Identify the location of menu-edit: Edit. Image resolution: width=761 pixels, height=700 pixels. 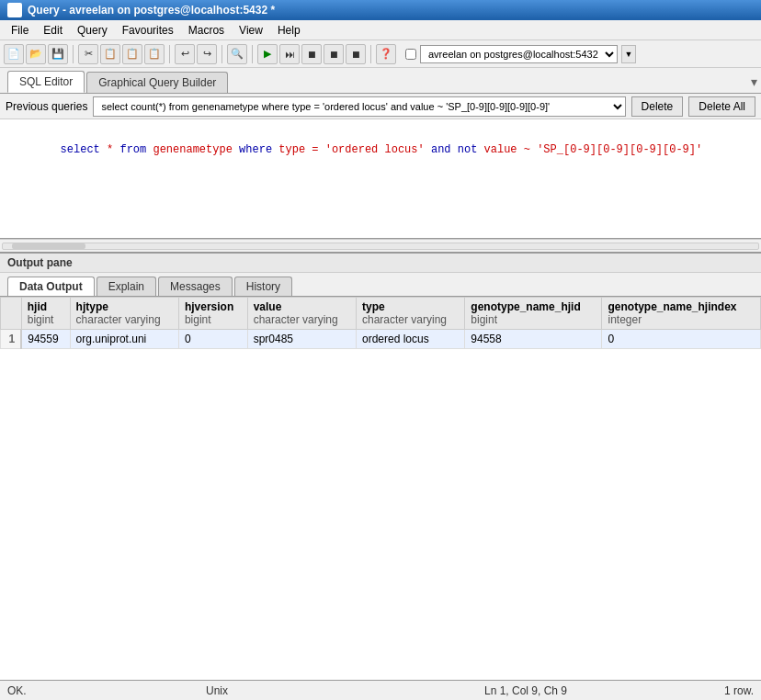
(53, 30).